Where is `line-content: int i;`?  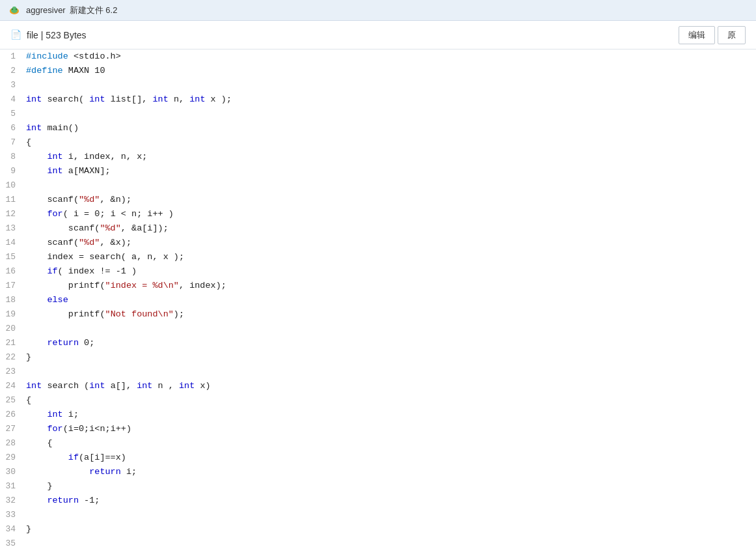
line-content: int i; is located at coordinates (390, 415).